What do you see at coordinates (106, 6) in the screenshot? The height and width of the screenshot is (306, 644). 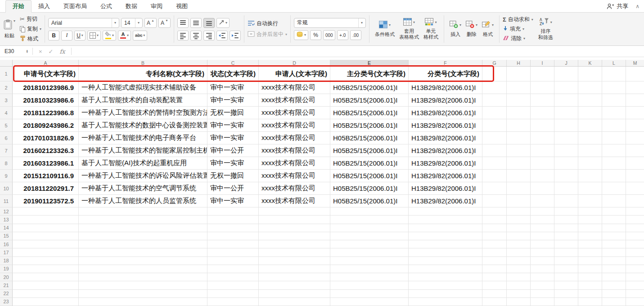 I see `tab-formulas: 公式` at bounding box center [106, 6].